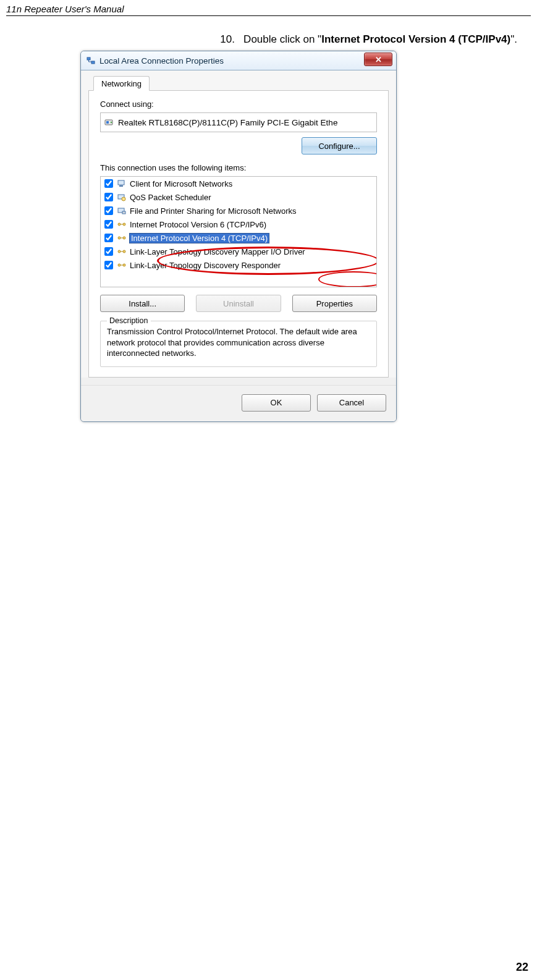 This screenshot has height=980, width=537. I want to click on dialog-title: Local Area Connection Properties, so click(162, 61).